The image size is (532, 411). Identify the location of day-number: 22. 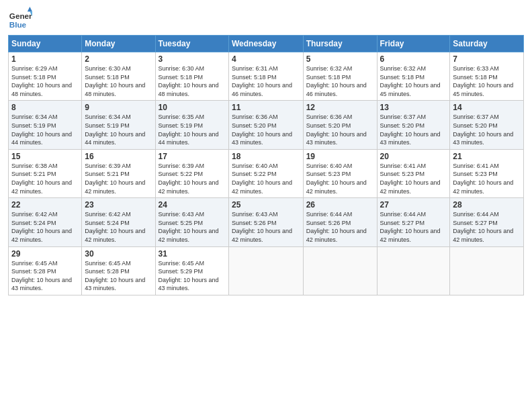
(45, 205).